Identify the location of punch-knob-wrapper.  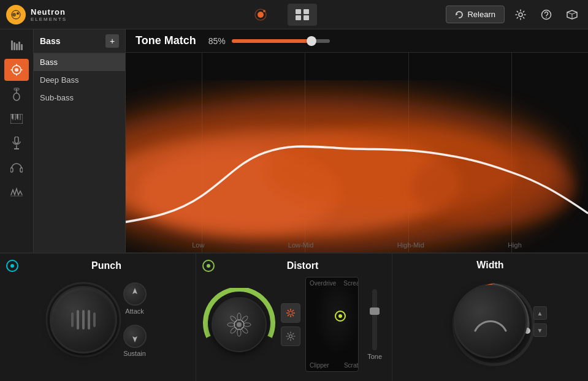
(83, 320).